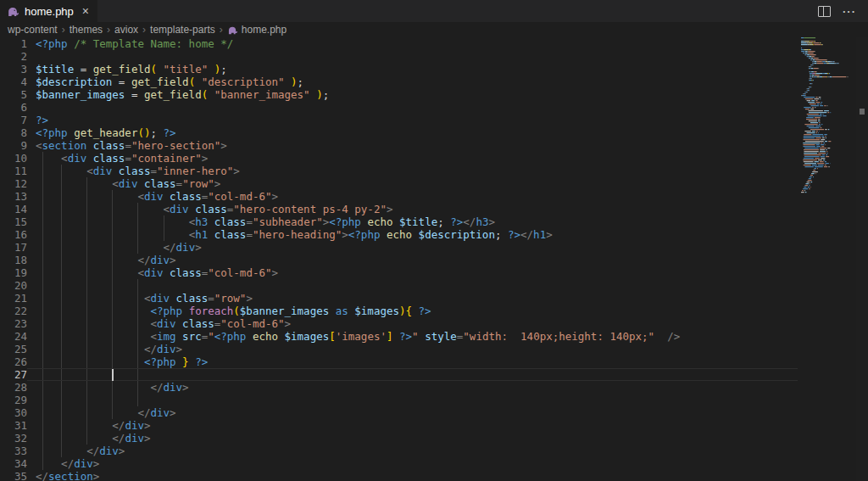  What do you see at coordinates (412, 95) in the screenshot?
I see `code-line-content: $banner_images = get_field( "banner_imag…` at bounding box center [412, 95].